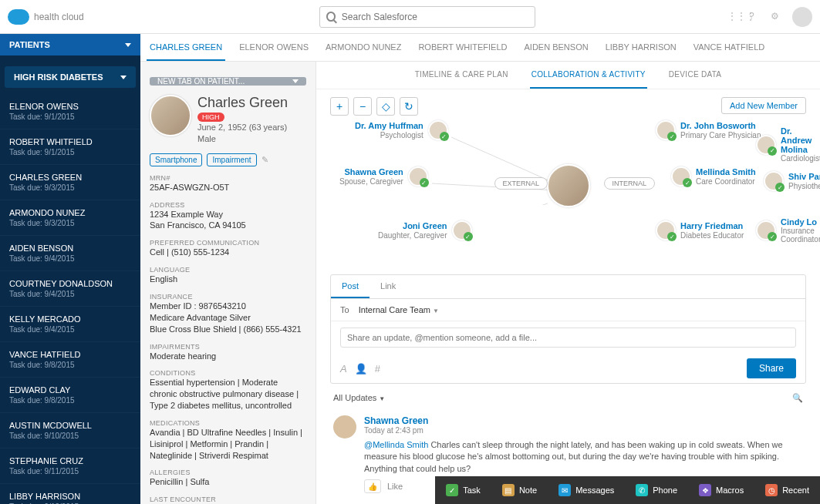 The height and width of the screenshot is (504, 820). What do you see at coordinates (372, 172) in the screenshot?
I see `node-name: Shawna Green` at bounding box center [372, 172].